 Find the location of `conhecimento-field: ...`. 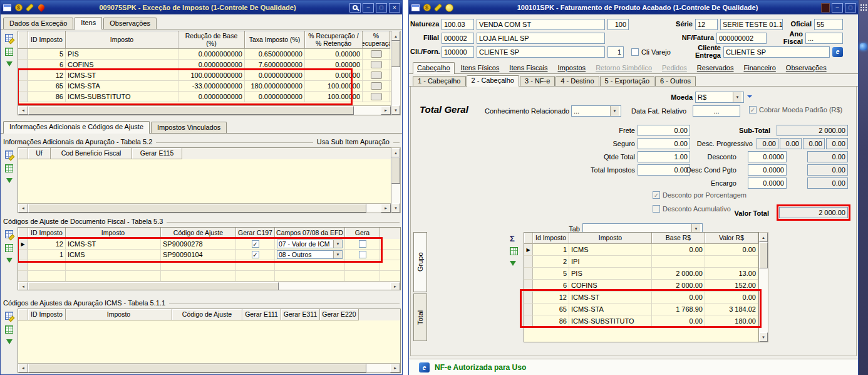

conhecimento-field: ... is located at coordinates (596, 111).